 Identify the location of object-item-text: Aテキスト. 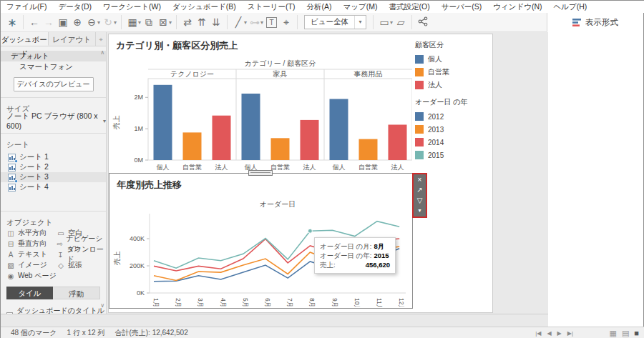
(31, 254).